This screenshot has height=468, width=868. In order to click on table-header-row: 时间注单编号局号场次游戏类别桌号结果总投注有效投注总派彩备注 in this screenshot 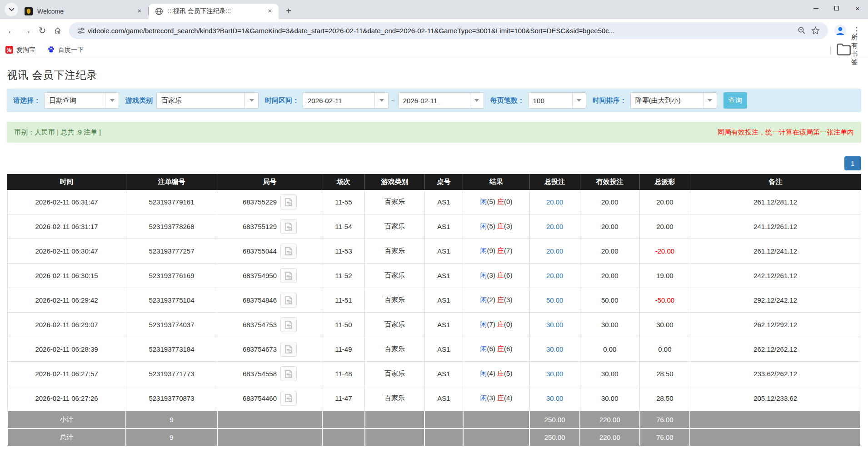, I will do `click(434, 182)`.